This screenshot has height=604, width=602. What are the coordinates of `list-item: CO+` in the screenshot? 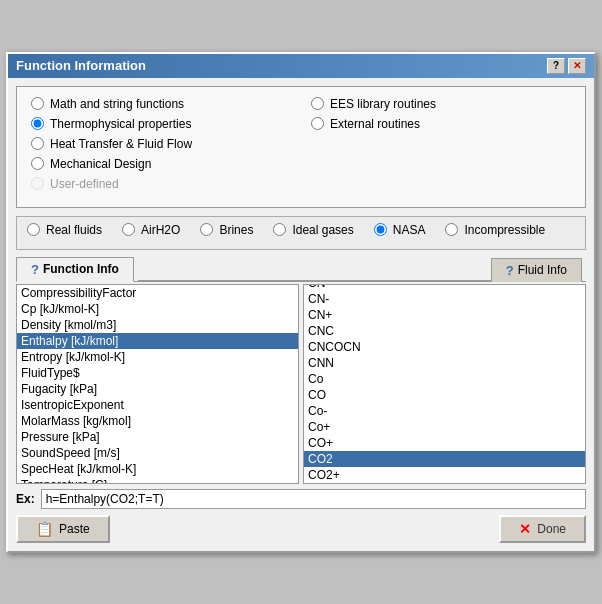 It's located at (444, 443).